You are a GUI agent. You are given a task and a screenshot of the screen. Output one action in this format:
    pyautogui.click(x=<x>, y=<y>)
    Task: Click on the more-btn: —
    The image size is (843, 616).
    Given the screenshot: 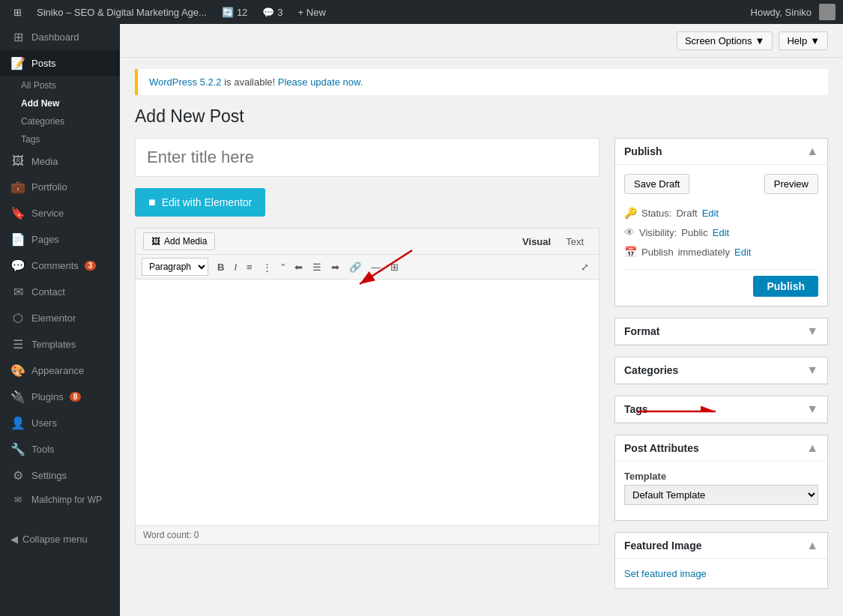 What is the action you would take?
    pyautogui.click(x=376, y=267)
    